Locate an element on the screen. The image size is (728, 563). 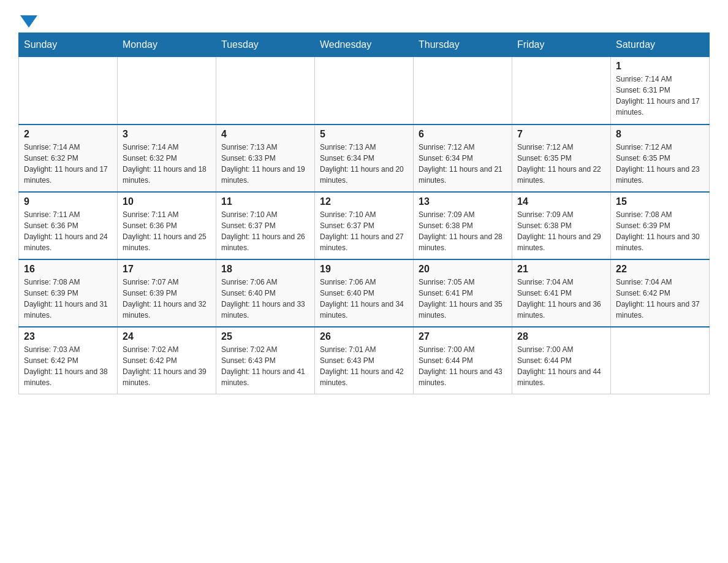
day-info: Sunrise: 7:02 AM Sunset: 6:43 PM Dayligh… is located at coordinates (265, 366).